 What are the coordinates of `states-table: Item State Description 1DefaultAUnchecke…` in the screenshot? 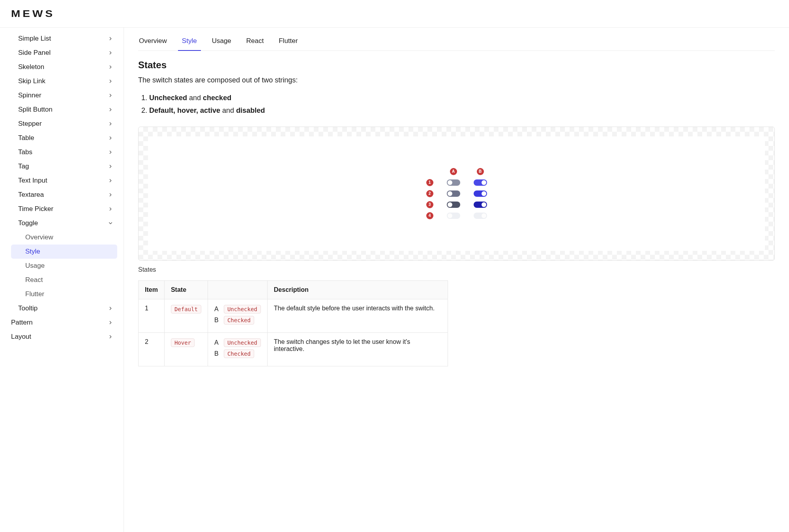 It's located at (293, 323).